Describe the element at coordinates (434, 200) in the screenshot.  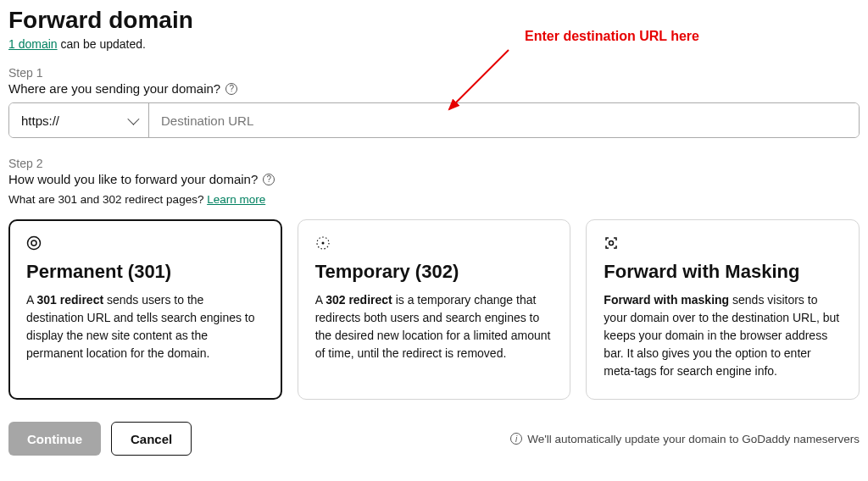
I see `redirect-note: What are 301 and 302 redirect pages? Lea…` at that location.